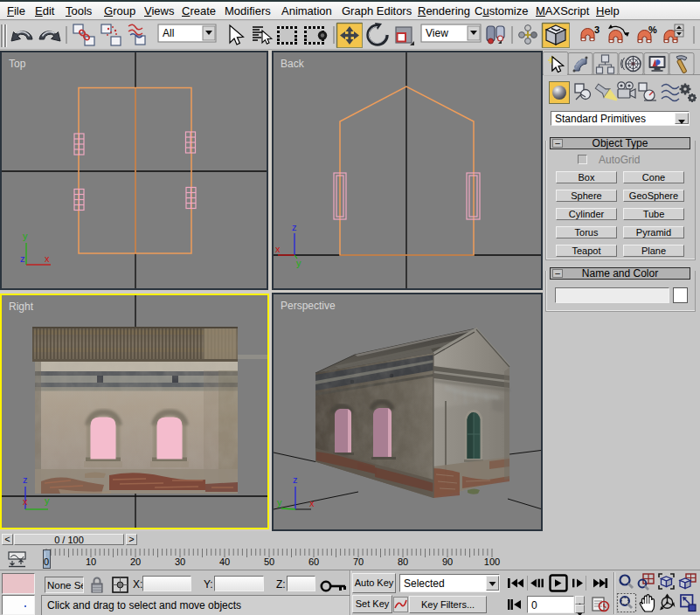  What do you see at coordinates (437, 33) in the screenshot?
I see `svg-text: View` at bounding box center [437, 33].